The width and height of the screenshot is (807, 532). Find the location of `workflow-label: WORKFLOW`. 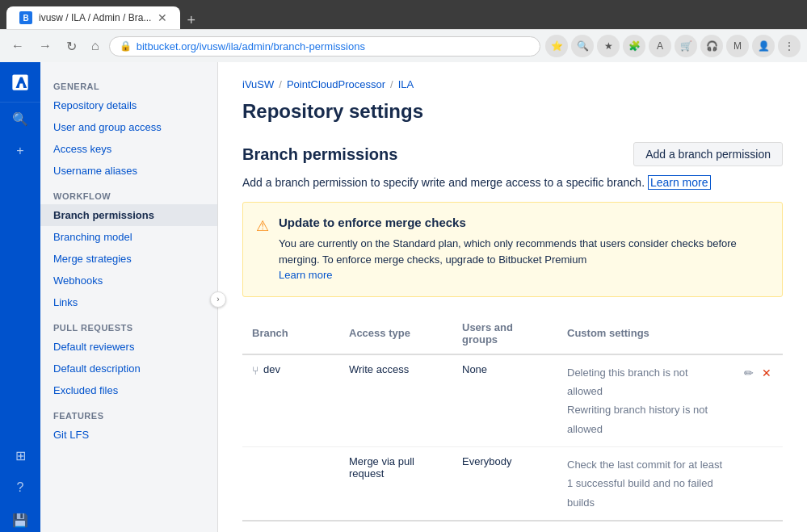

workflow-label: WORKFLOW is located at coordinates (129, 195).